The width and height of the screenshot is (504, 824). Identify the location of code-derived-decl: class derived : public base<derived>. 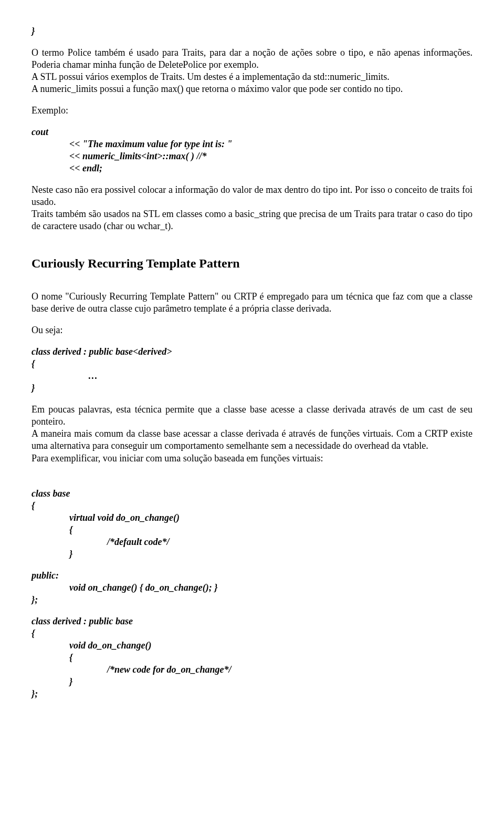
(252, 352).